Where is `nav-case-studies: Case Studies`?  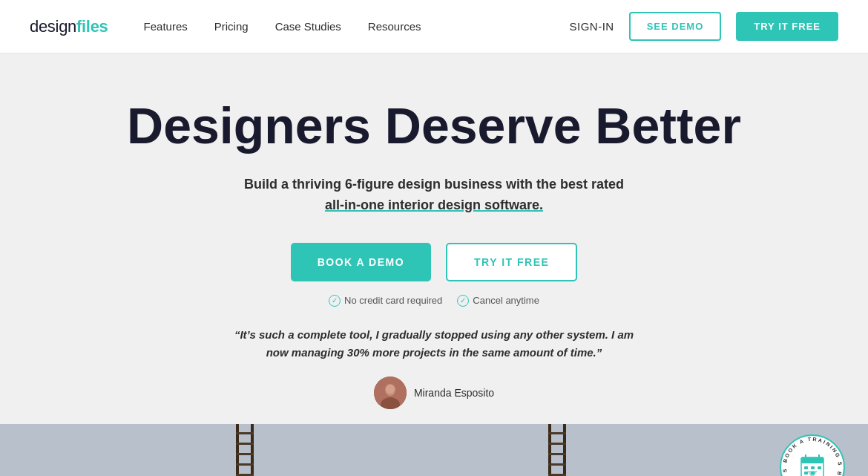
nav-case-studies: Case Studies is located at coordinates (309, 27).